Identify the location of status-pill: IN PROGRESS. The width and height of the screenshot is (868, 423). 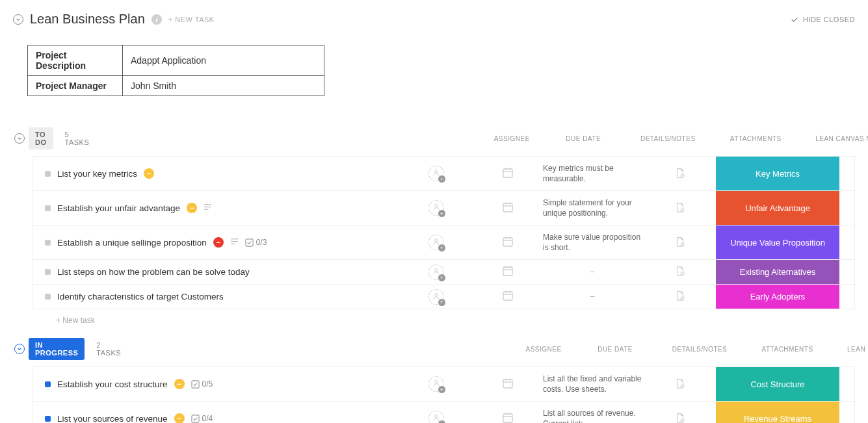
(57, 349).